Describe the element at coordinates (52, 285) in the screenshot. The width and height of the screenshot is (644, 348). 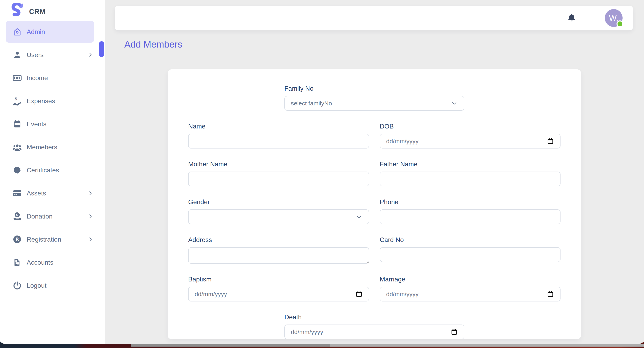
I see `sidebar-item-logout: Logout` at that location.